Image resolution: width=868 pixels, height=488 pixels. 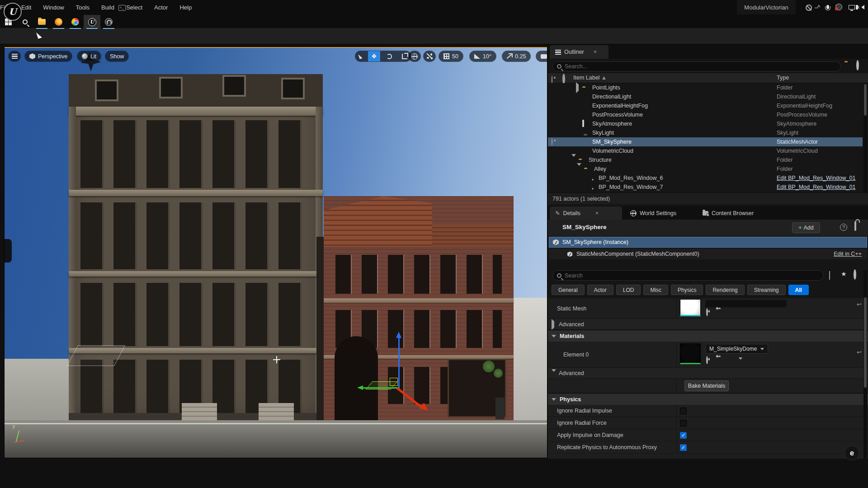 I want to click on network-icon, so click(x=852, y=7).